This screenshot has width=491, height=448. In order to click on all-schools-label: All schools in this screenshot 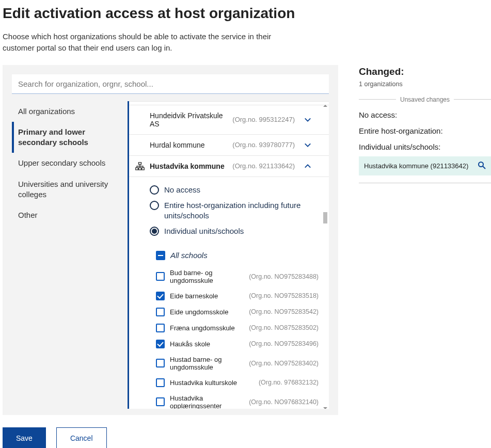, I will do `click(189, 255)`.